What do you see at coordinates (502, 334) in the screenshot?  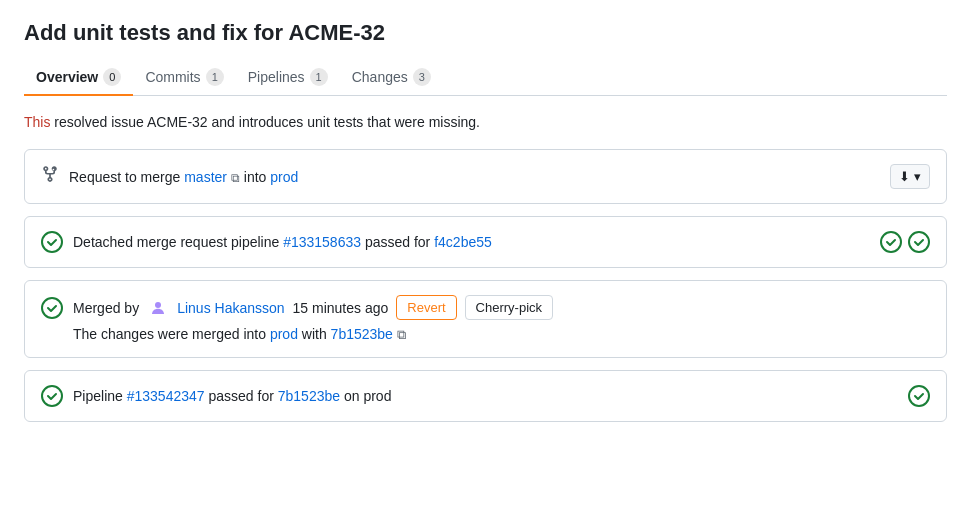 I see `merged-bottom-row: The changes were merged into prod with 7…` at bounding box center [502, 334].